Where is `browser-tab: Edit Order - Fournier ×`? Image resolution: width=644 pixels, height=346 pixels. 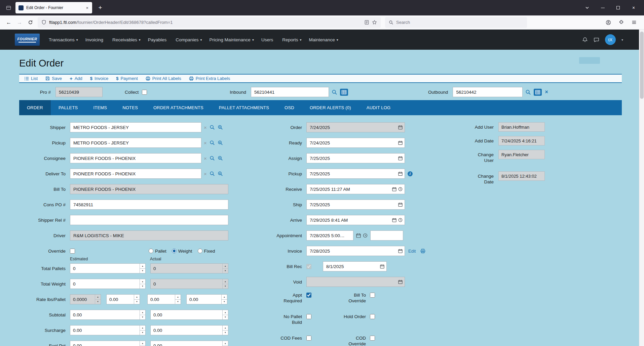 browser-tab: Edit Order - Fournier × is located at coordinates (54, 8).